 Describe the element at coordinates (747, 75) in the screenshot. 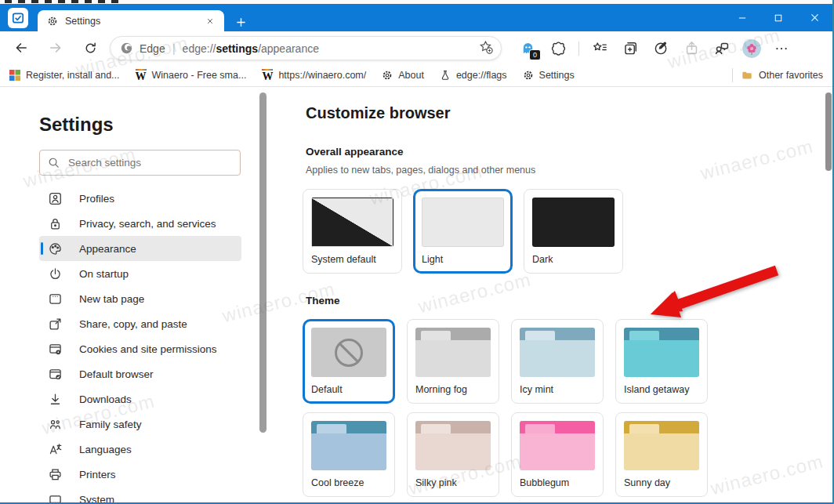

I see `folder-icon` at that location.